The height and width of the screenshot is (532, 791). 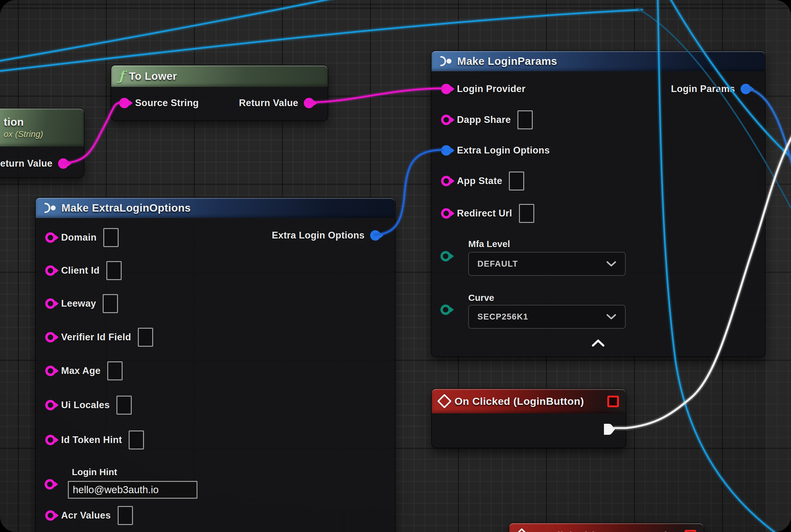 I want to click on app-state-default-value-box, so click(x=516, y=181).